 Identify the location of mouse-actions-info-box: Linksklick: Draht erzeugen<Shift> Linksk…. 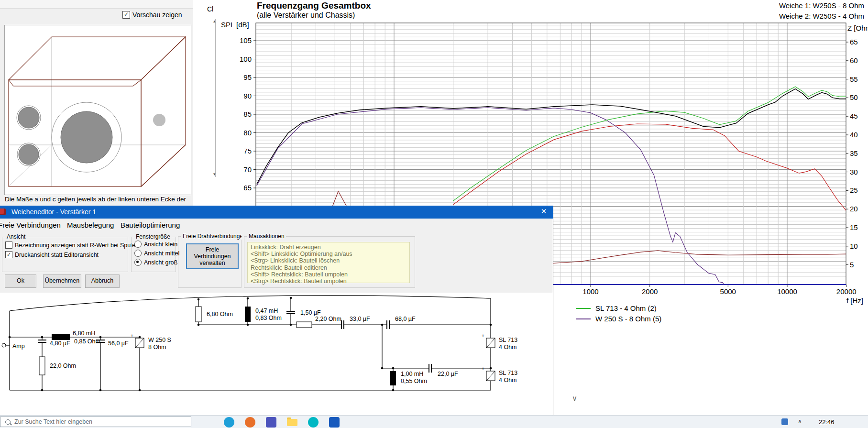
(329, 263).